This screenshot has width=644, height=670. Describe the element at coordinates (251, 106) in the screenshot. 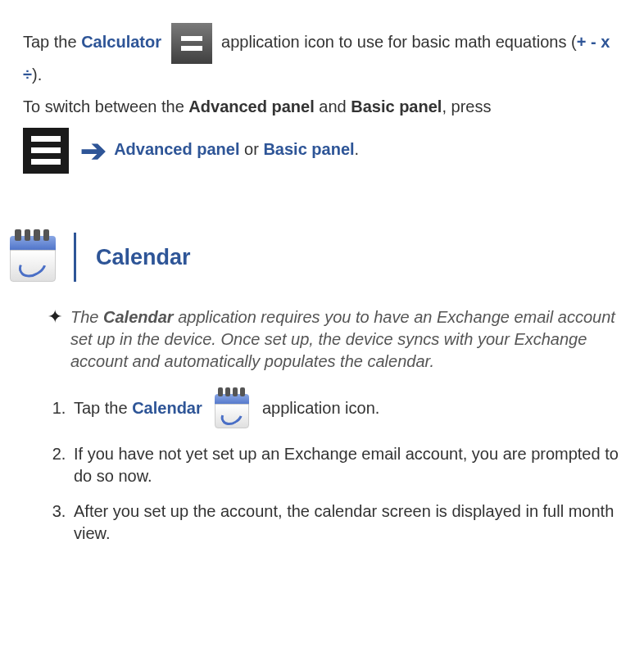

I see `advanced-panel-bold: Advanced panel` at that location.